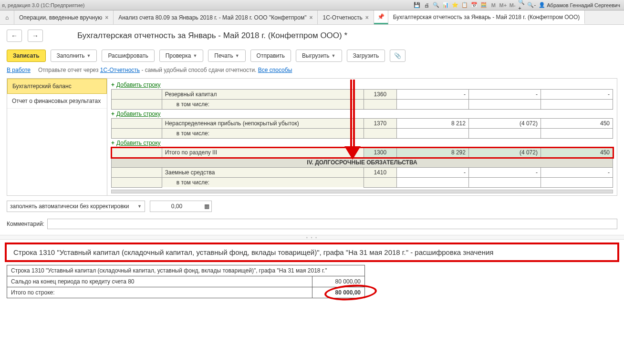 This screenshot has height=364, width=624. What do you see at coordinates (398, 56) in the screenshot?
I see `attach-button: 📎` at bounding box center [398, 56].